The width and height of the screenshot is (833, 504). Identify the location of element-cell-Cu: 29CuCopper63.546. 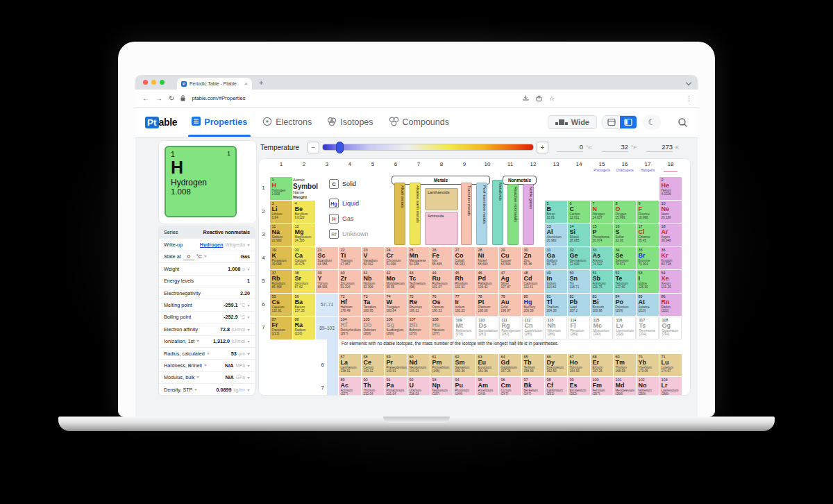
(510, 258).